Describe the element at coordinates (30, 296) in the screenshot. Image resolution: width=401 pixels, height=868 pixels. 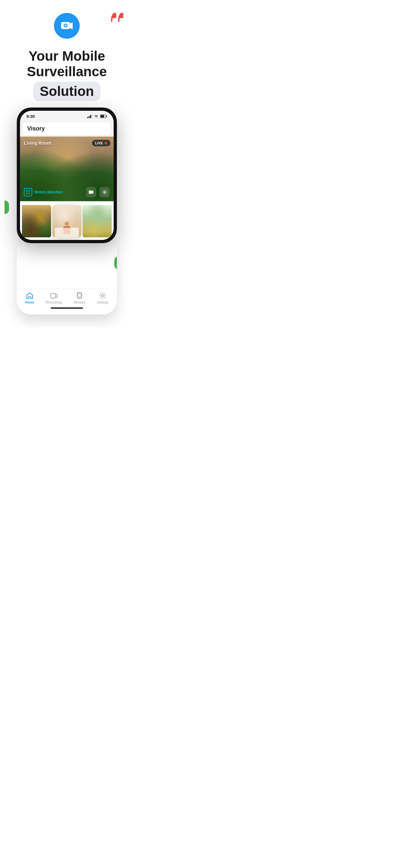
I see `home-icon` at that location.